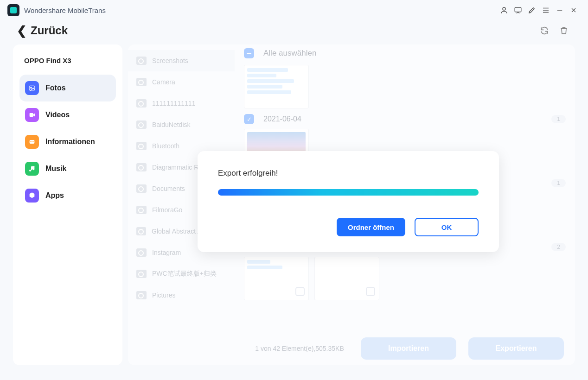 This screenshot has height=380, width=588. I want to click on minimize-icon, so click(560, 10).